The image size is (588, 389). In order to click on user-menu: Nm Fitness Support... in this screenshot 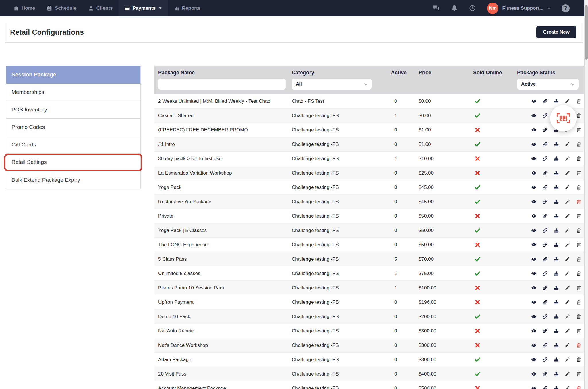, I will do `click(519, 8)`.